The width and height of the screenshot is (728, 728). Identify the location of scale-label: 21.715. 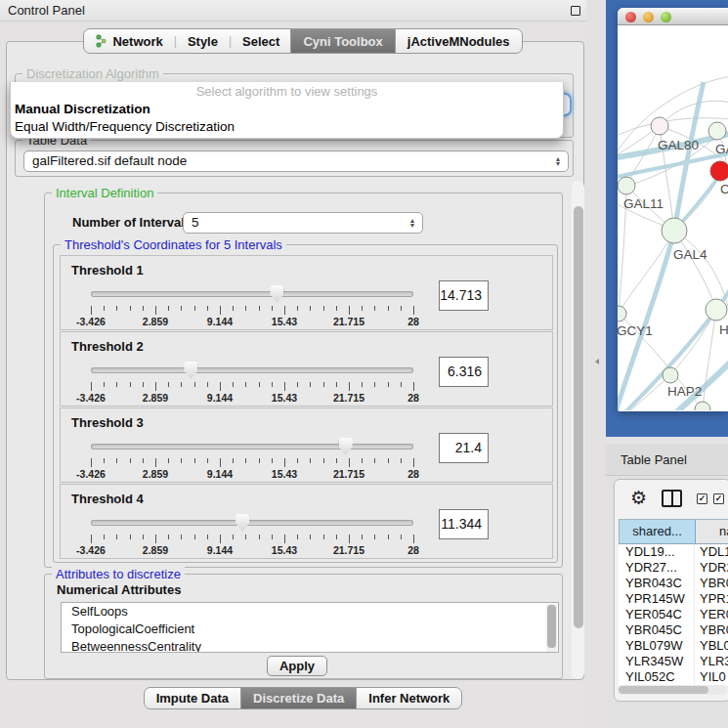
(349, 398).